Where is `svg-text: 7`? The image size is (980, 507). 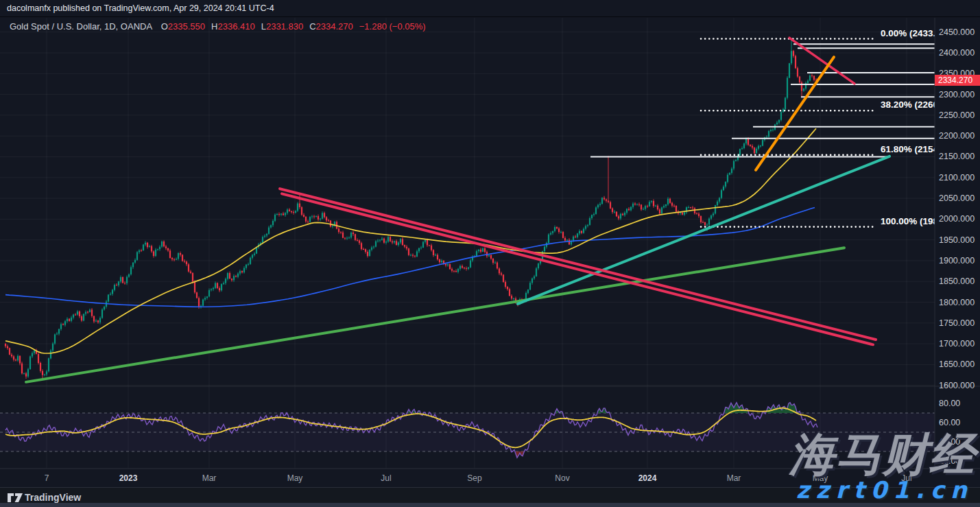
svg-text: 7 is located at coordinates (47, 478).